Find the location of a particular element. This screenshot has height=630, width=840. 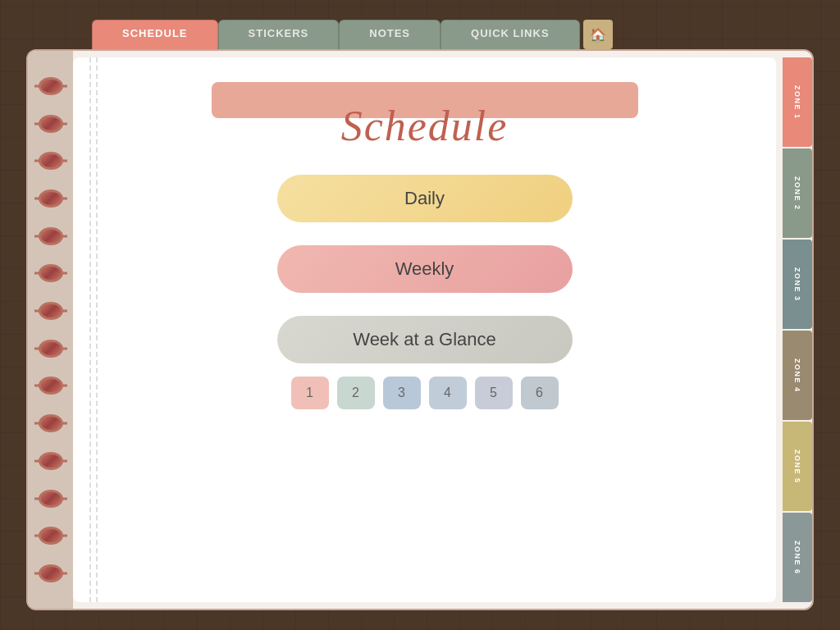

glance-sub-button-4: 4 is located at coordinates (448, 393).